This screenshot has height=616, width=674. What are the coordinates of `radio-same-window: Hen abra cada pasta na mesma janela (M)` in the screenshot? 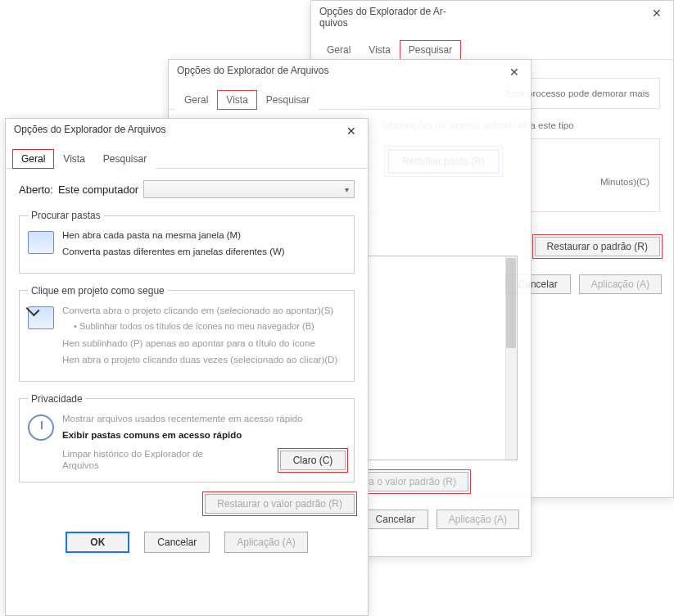 It's located at (204, 235).